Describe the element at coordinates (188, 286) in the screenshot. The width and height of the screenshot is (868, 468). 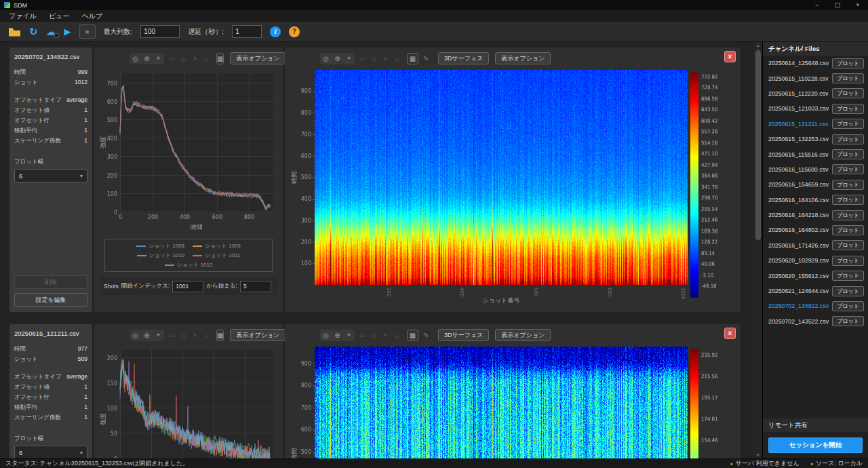
I see `start-index-input` at that location.